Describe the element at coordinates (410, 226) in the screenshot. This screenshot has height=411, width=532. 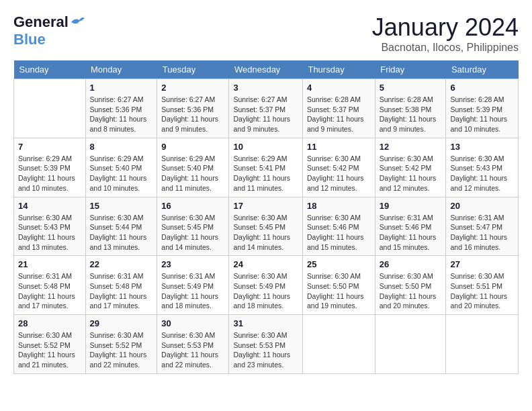
I see `calendar-cell: 19Sunrise: 6:31 AMSunset: 5:46 PMDayligh…` at that location.